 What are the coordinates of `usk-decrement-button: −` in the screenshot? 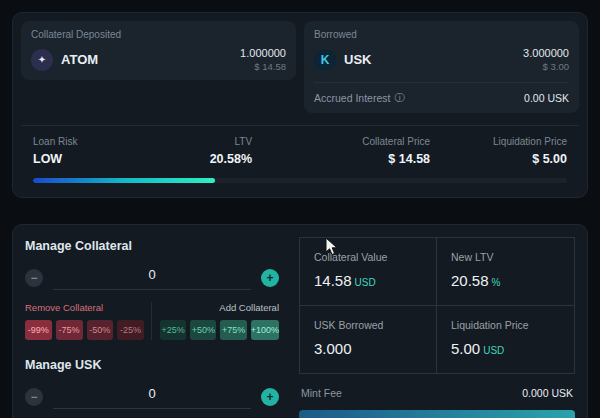 It's located at (34, 397).